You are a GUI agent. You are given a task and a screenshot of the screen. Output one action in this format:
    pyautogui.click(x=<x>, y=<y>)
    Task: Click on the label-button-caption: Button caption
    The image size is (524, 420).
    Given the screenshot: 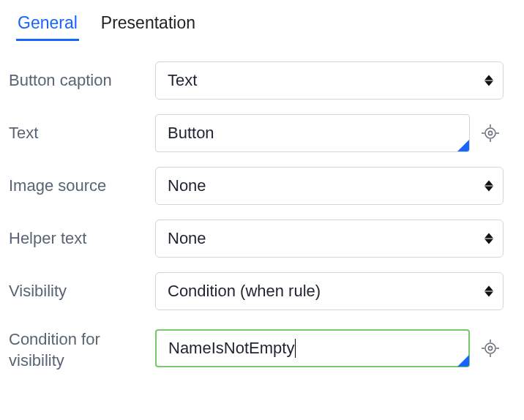 What is the action you would take?
    pyautogui.click(x=78, y=80)
    